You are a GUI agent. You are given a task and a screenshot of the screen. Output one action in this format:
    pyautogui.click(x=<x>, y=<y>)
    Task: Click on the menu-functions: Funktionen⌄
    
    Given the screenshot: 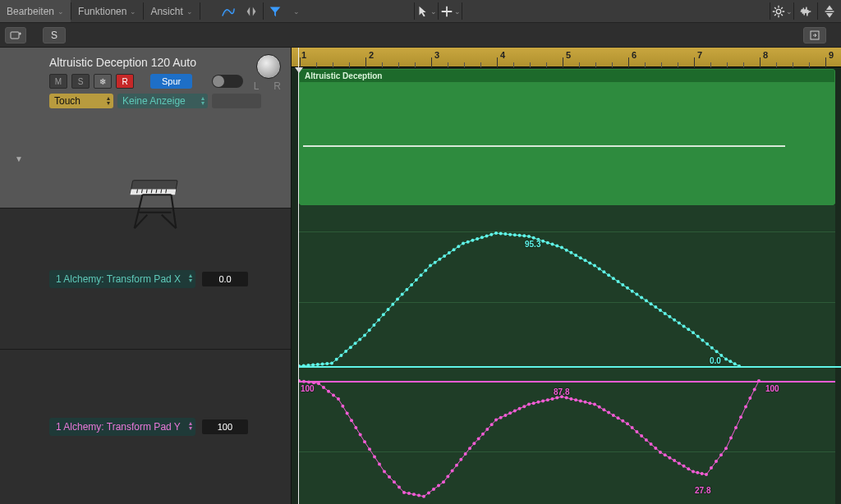 What is the action you would take?
    pyautogui.click(x=107, y=11)
    